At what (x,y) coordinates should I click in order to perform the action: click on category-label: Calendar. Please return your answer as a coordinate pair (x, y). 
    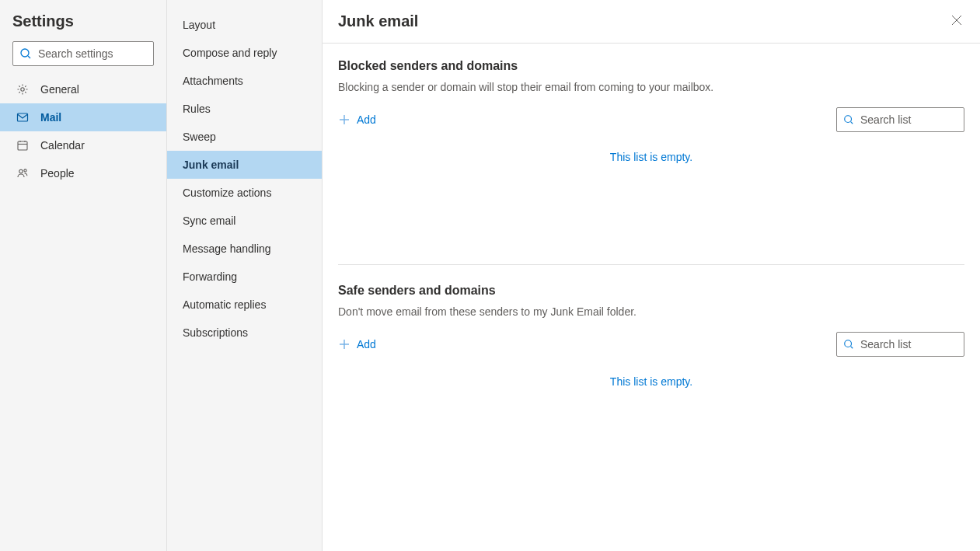
    Looking at the image, I should click on (62, 145).